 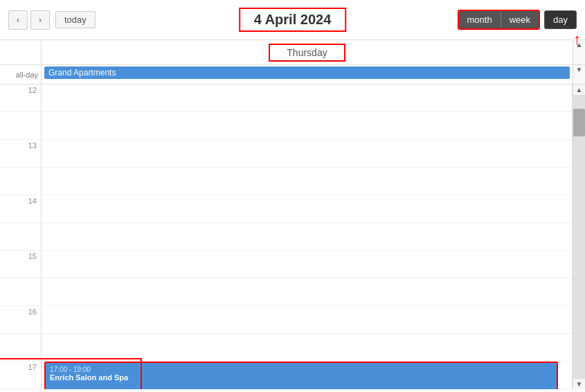 What do you see at coordinates (307, 73) in the screenshot?
I see `all-day-event: Grand Apartments` at bounding box center [307, 73].